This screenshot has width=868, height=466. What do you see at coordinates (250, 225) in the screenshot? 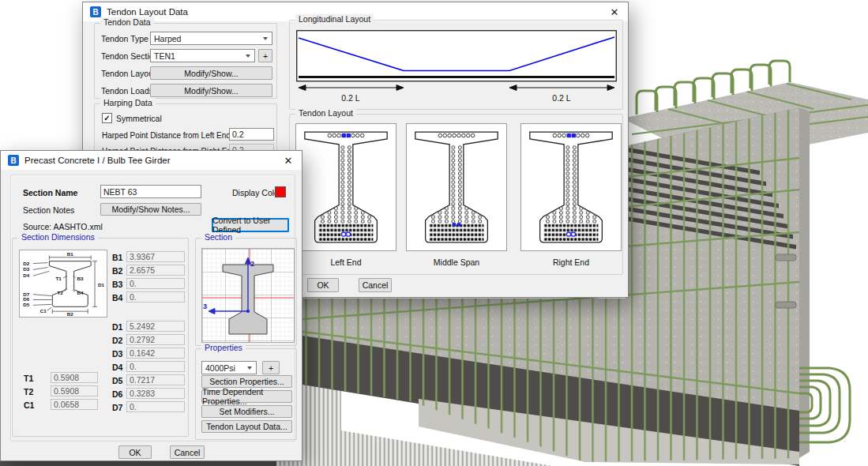
I see `convert-to-user-defined-button: Convert to User Defined` at bounding box center [250, 225].